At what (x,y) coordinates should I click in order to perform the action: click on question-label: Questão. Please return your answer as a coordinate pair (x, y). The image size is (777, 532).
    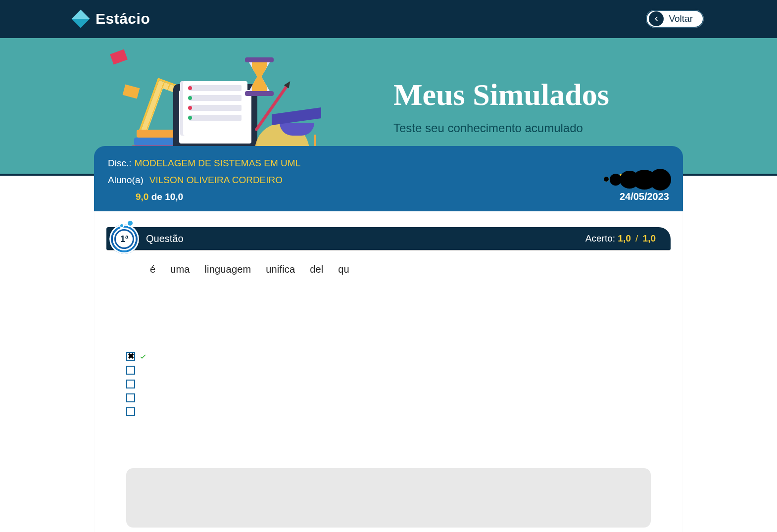
    Looking at the image, I should click on (165, 239).